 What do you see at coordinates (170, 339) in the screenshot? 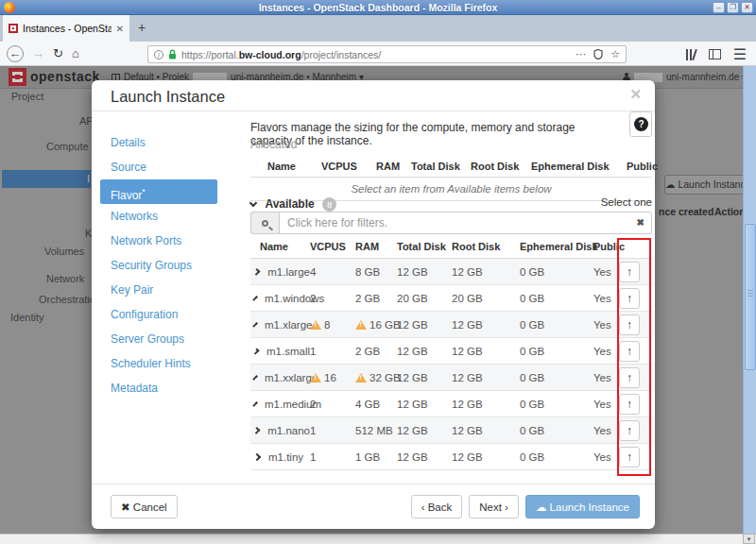
I see `nav-item-server-groups: Server Groups` at bounding box center [170, 339].